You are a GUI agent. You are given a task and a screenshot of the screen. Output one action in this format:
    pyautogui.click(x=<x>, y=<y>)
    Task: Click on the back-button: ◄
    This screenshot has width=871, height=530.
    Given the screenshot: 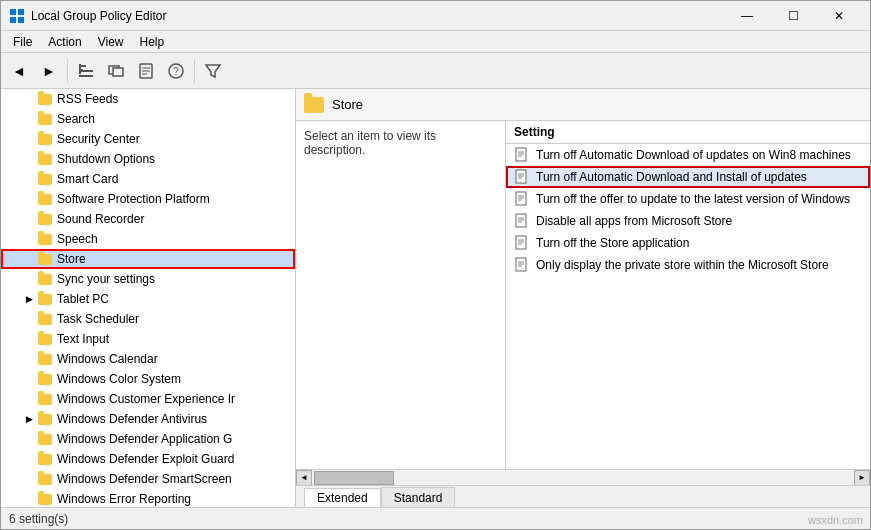 What is the action you would take?
    pyautogui.click(x=19, y=71)
    